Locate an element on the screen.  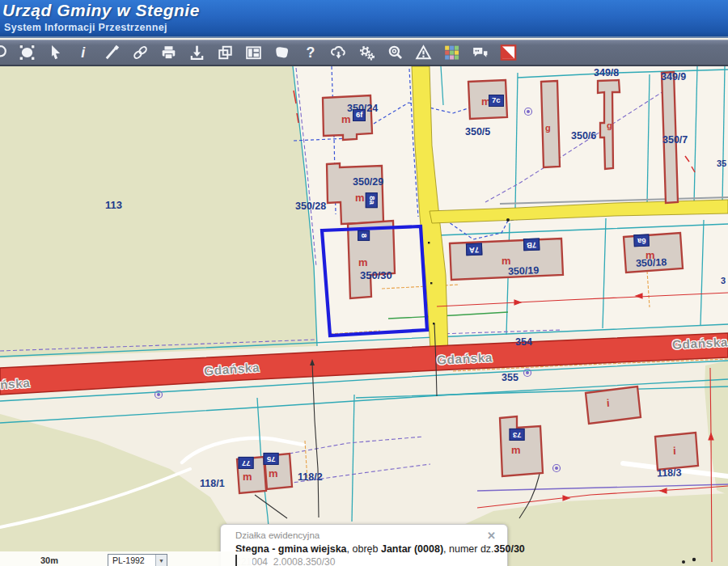
polygon-balloon-icon is located at coordinates (281, 53).